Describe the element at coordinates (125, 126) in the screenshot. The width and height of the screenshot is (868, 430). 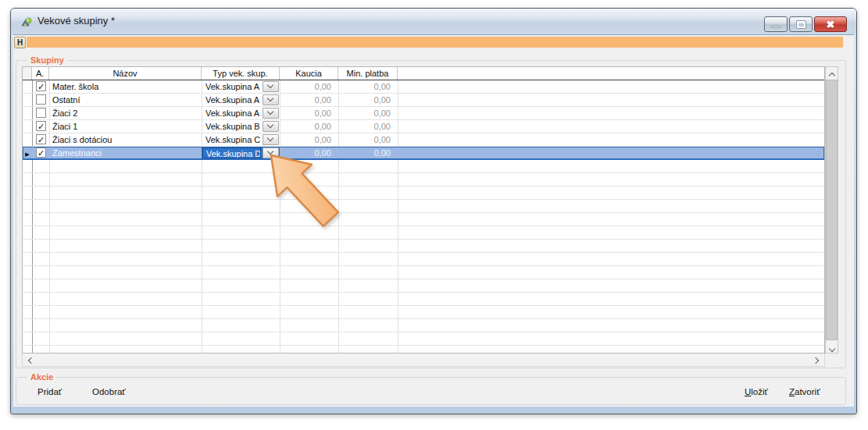
I see `nazov-cell: Žiaci 1` at that location.